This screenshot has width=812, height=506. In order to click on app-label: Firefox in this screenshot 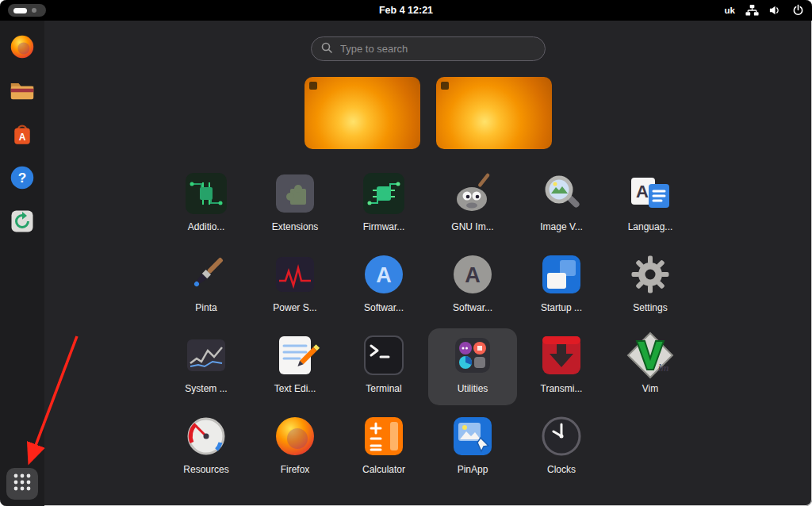, I will do `click(295, 470)`.